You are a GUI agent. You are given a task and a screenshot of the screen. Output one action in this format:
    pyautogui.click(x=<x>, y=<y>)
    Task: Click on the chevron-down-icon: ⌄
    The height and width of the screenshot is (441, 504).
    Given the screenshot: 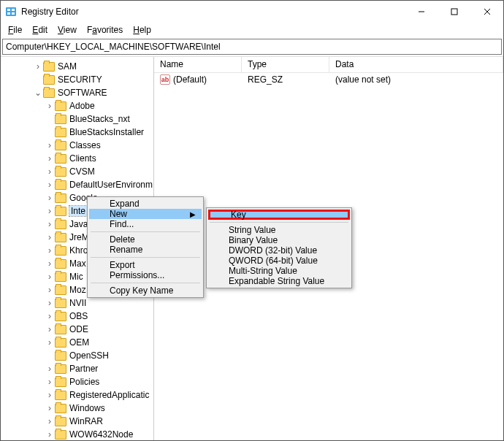 What is the action you would take?
    pyautogui.click(x=38, y=93)
    